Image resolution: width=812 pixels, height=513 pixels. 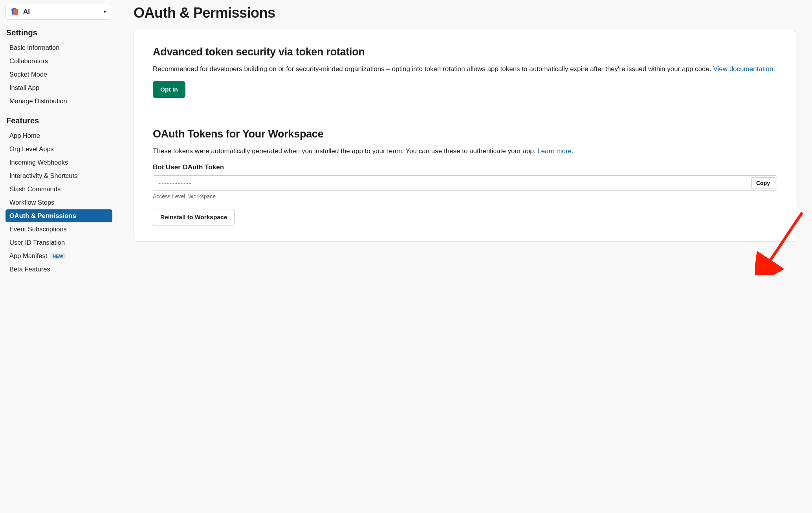 I want to click on annotation-arrow-icon, so click(x=783, y=242).